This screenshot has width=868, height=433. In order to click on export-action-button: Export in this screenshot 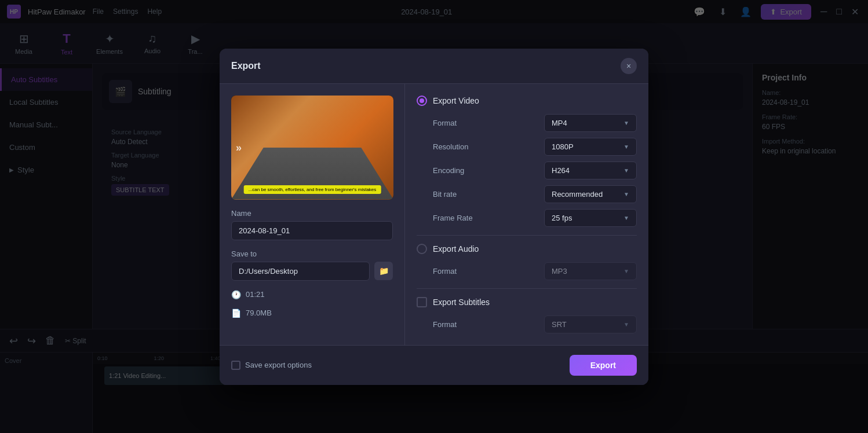, I will do `click(603, 365)`.